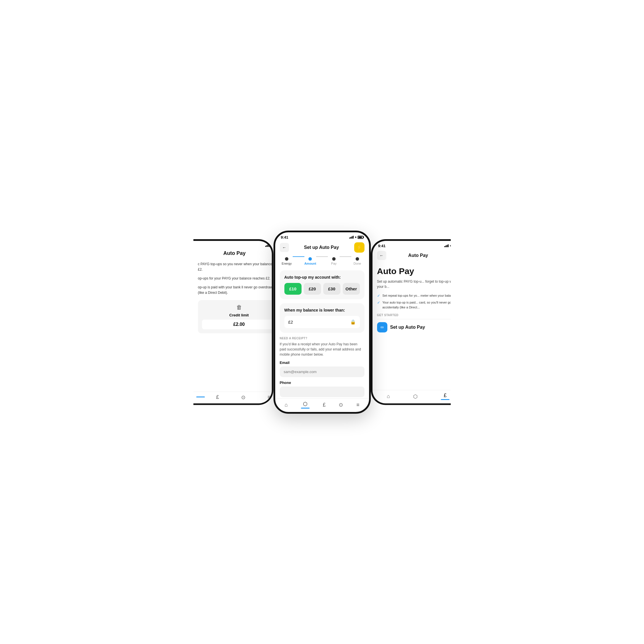  What do you see at coordinates (265, 397) in the screenshot?
I see `nav-item-menu-left: ≡` at bounding box center [265, 397].